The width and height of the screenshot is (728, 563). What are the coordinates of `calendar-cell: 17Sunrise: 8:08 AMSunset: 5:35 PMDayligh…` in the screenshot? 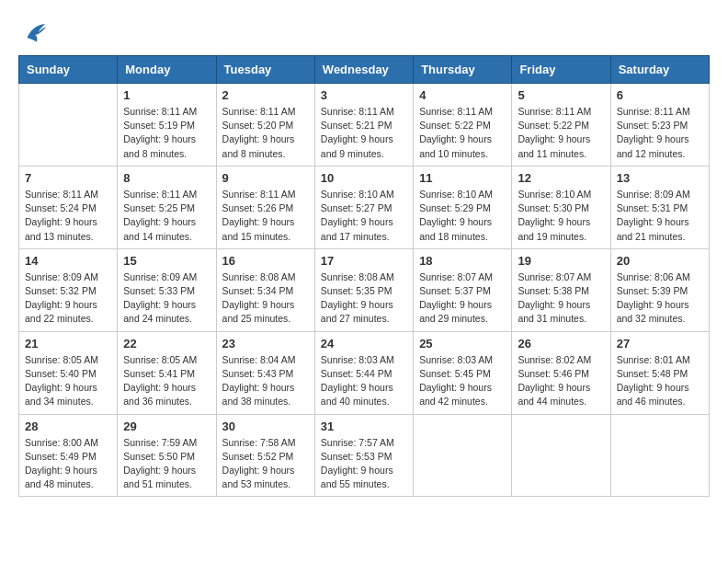 It's located at (364, 290).